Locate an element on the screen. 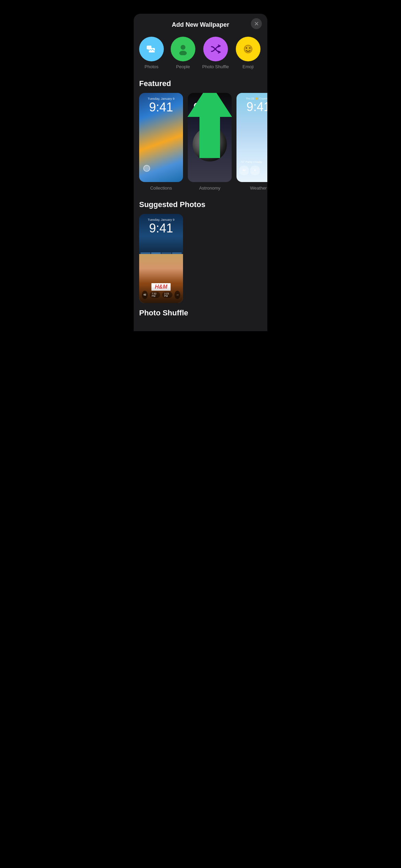 The width and height of the screenshot is (401, 868). suggested-building: H&M Tuesday, January 9 9:41 42 7:32 PM 2… is located at coordinates (161, 258).